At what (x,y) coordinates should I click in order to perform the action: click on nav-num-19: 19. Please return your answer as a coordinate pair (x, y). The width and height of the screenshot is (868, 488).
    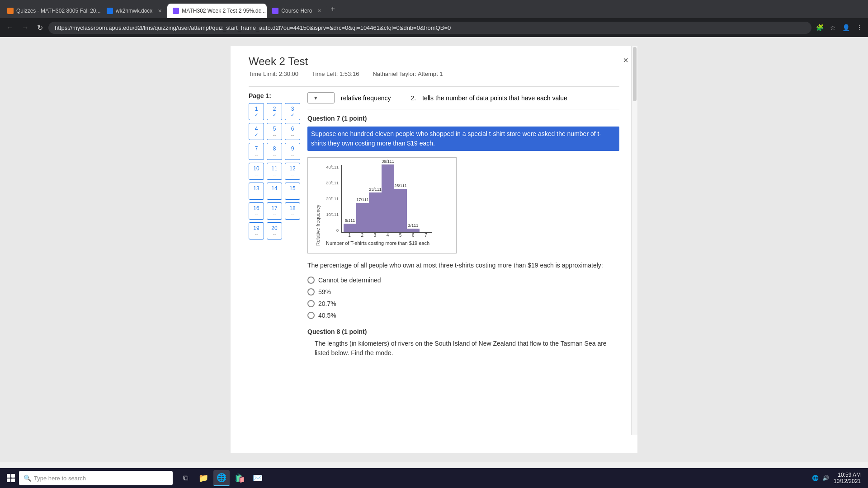
    Looking at the image, I should click on (256, 228).